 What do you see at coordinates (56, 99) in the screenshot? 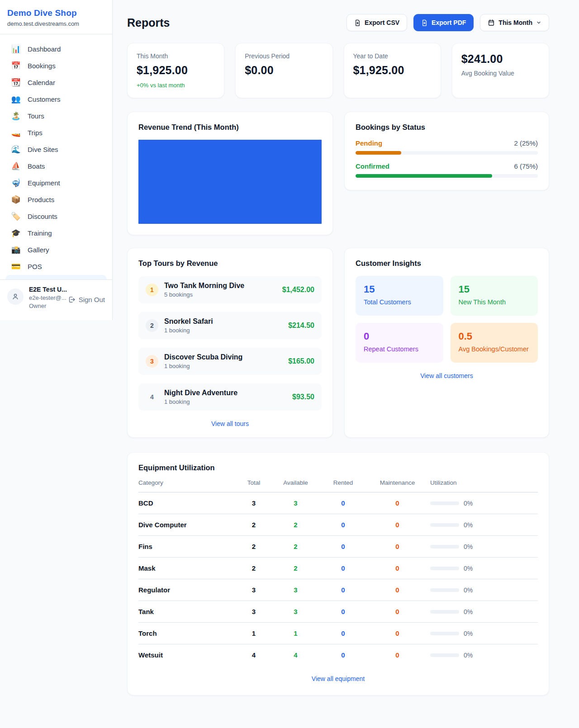
I see `sidebar-item-customers: 👥 Customers` at bounding box center [56, 99].